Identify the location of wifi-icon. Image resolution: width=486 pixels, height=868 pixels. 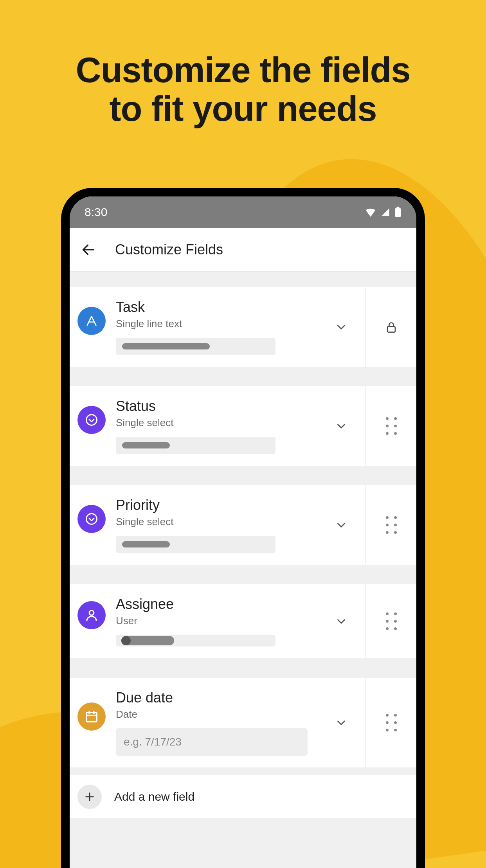
(371, 212).